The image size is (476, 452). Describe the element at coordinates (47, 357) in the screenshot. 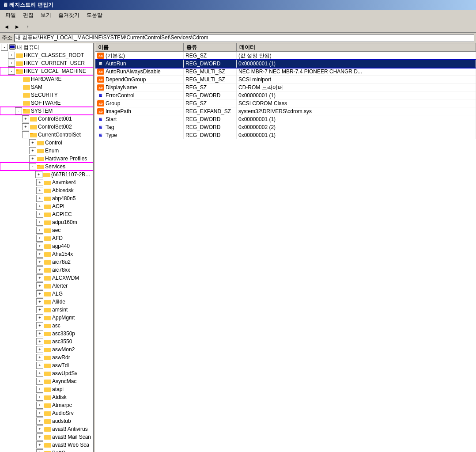

I see `tree-item-aswrdr: + aswRdr` at that location.